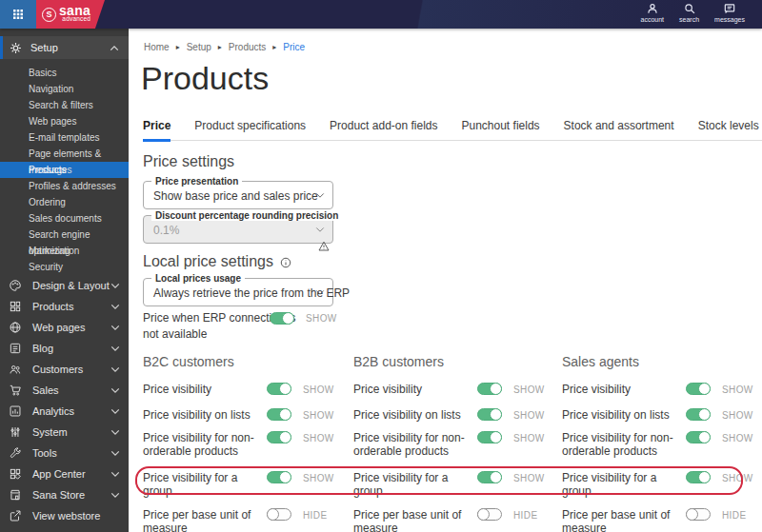  What do you see at coordinates (65, 495) in the screenshot?
I see `sidebar-item-sana-store: Sana Store` at bounding box center [65, 495].